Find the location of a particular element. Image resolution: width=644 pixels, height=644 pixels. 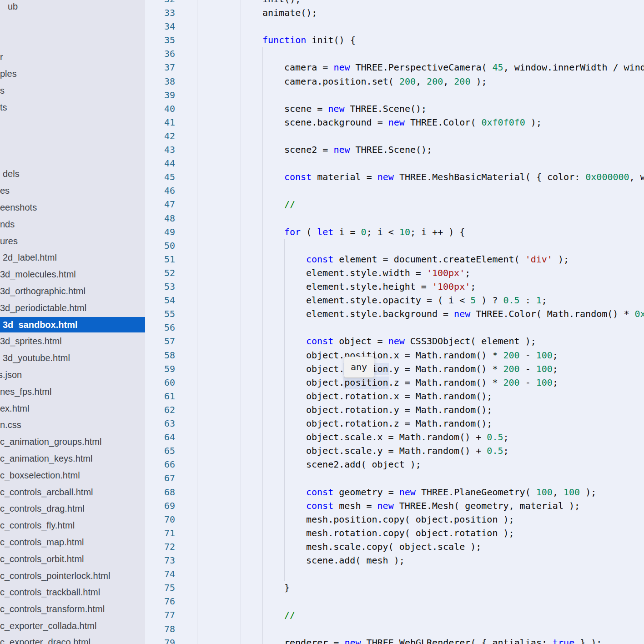

code-line: 42 is located at coordinates (395, 136).